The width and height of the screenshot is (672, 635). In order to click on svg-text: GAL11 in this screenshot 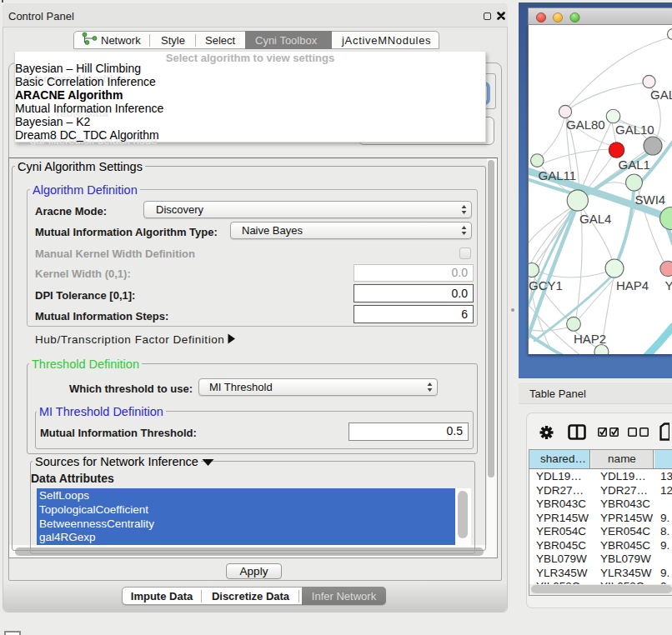, I will do `click(558, 175)`.